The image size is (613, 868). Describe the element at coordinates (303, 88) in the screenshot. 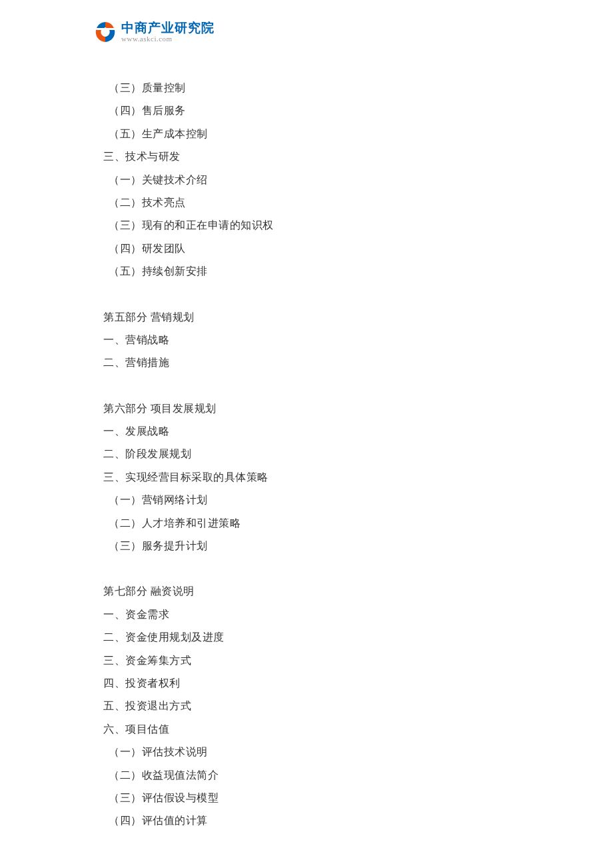

I see `toc-line: （三）质量控制` at that location.